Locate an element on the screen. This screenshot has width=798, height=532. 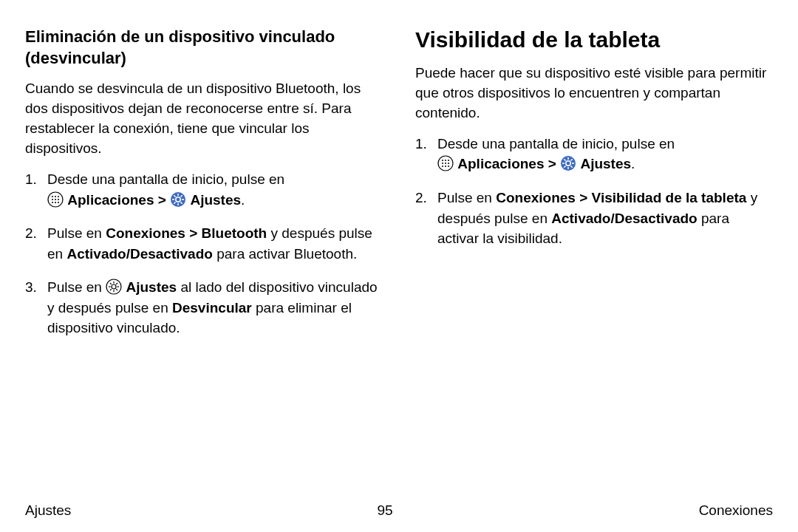
left-step-3: Pulse en Ajustes al lado del dispositivo… is located at coordinates (204, 307).